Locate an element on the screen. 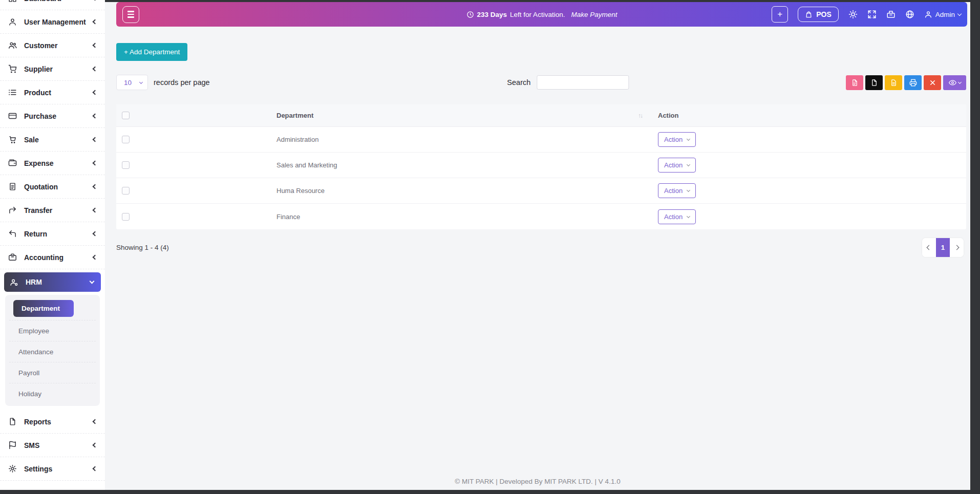  theme-sun-icon is located at coordinates (853, 14).